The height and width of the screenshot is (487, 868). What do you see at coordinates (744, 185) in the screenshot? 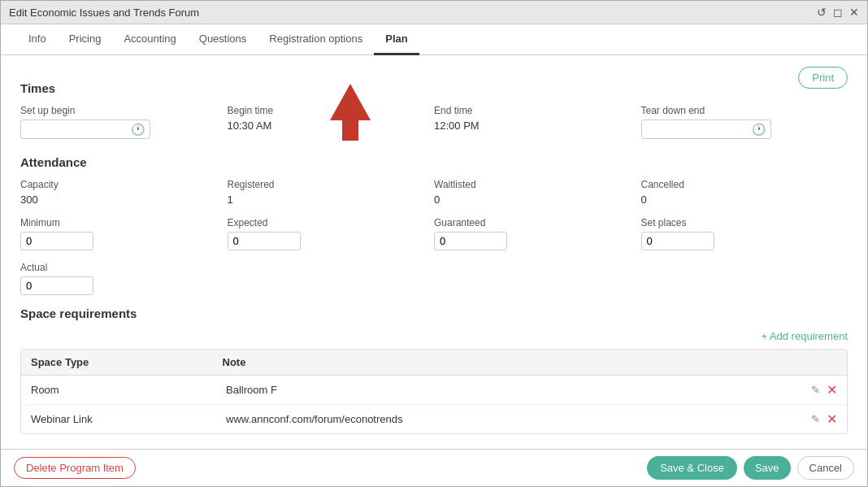
I see `cancelled-label: Cancelled` at bounding box center [744, 185].